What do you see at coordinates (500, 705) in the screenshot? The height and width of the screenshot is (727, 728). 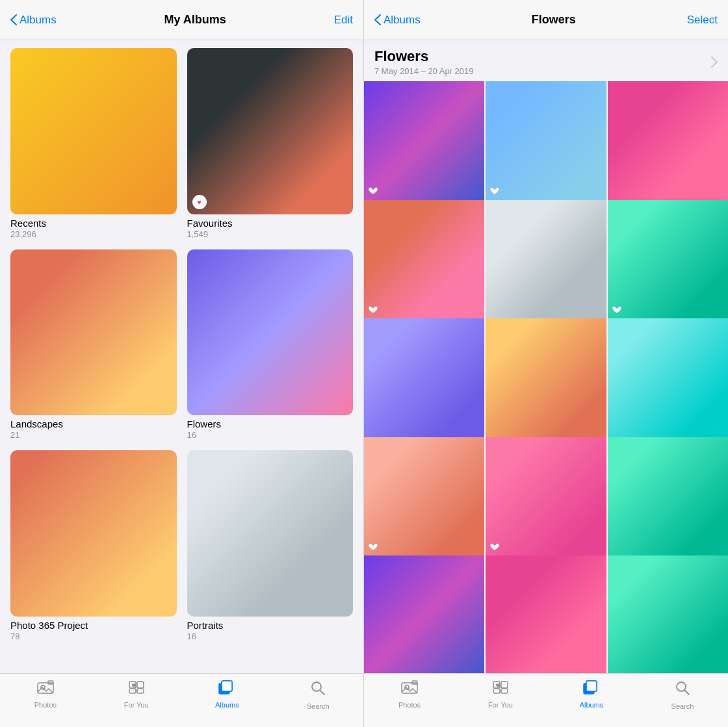 I see `right-tab-label-for-you: For You` at bounding box center [500, 705].